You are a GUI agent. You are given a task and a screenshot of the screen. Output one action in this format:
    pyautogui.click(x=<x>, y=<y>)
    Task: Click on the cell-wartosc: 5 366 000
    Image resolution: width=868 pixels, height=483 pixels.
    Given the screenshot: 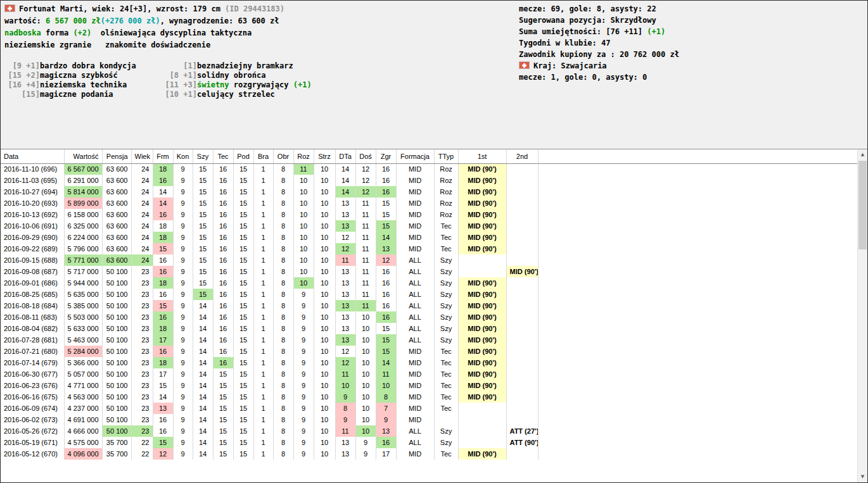 What is the action you would take?
    pyautogui.click(x=83, y=363)
    